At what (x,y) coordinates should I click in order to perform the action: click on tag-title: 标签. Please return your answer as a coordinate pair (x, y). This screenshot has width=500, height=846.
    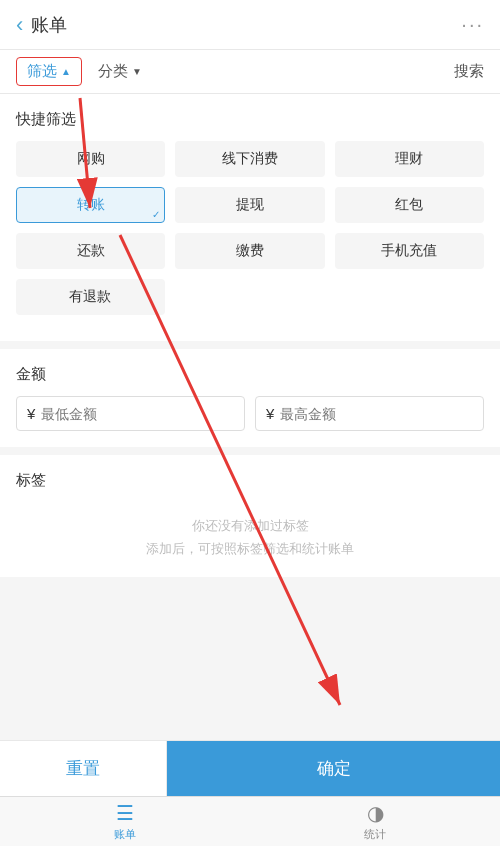
    Looking at the image, I should click on (250, 480).